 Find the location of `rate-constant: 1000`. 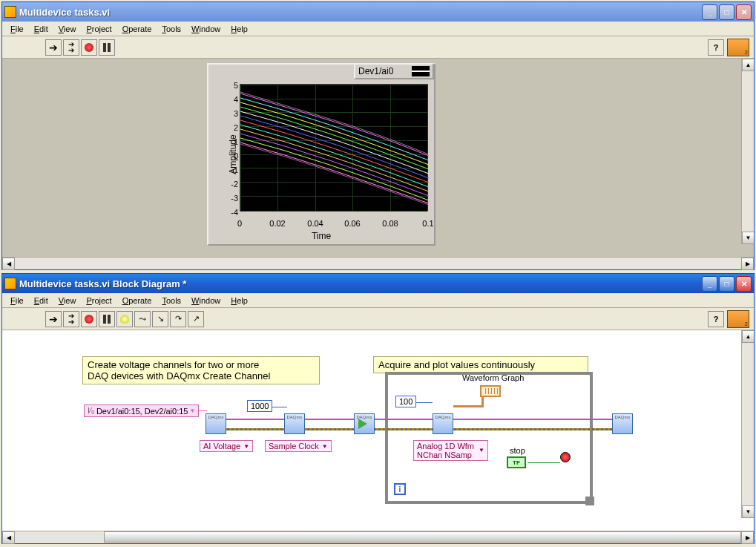

rate-constant: 1000 is located at coordinates (260, 406).